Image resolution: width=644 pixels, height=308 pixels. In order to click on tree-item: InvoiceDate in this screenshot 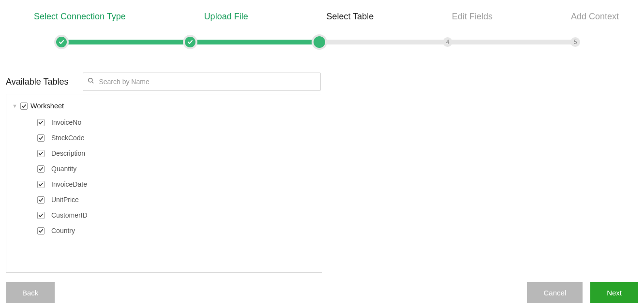, I will do `click(177, 184)`.